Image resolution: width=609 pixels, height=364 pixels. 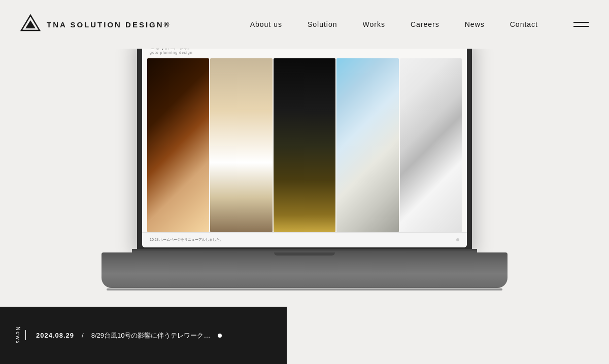 What do you see at coordinates (304, 289) in the screenshot?
I see `laptop-bottom-edge` at bounding box center [304, 289].